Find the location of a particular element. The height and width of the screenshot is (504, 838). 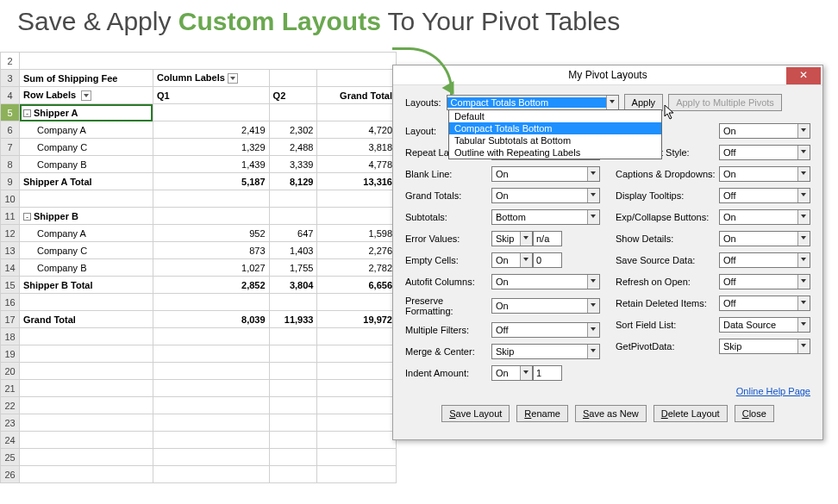

pivot-cell: 8,039 is located at coordinates (210, 320).